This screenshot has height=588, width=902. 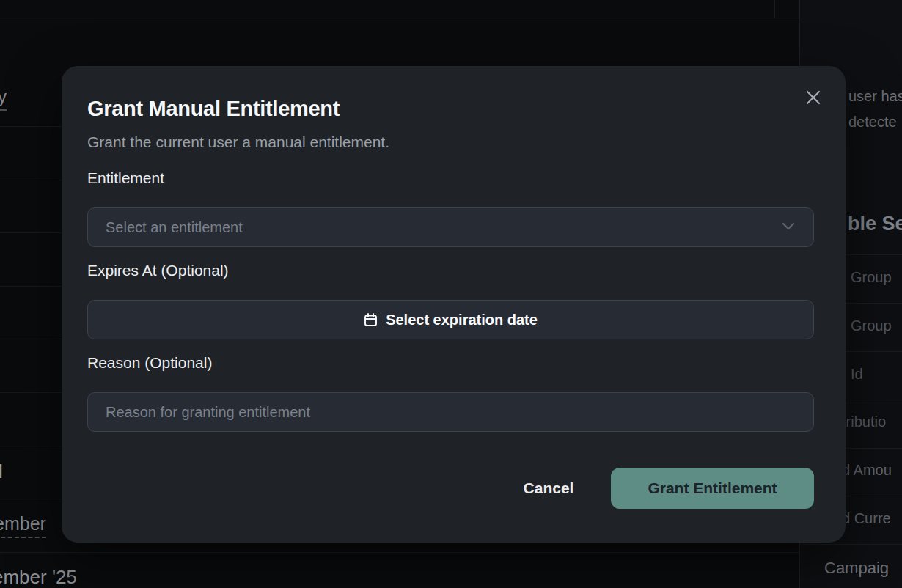 What do you see at coordinates (126, 178) in the screenshot?
I see `entitlement-label: Entitlement` at bounding box center [126, 178].